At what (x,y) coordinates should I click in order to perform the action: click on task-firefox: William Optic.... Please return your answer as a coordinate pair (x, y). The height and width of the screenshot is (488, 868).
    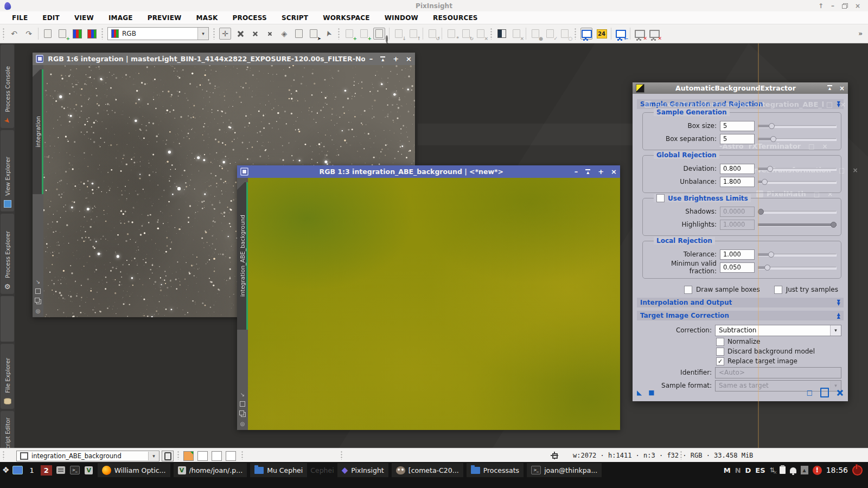
    Looking at the image, I should click on (134, 470).